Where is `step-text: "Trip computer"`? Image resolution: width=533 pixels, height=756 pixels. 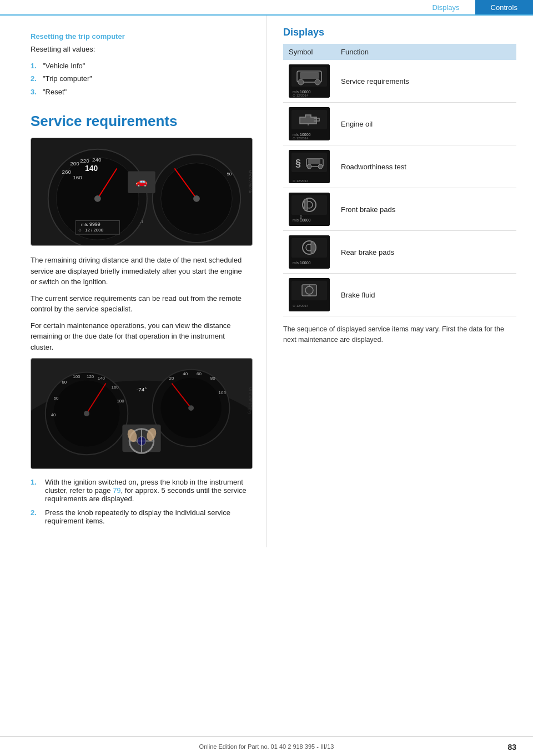
step-text: "Trip computer" is located at coordinates (68, 79).